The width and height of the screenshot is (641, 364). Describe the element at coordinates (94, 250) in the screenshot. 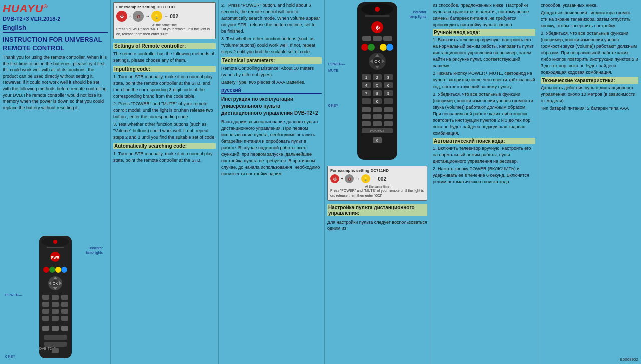

I see `indicator-label-left: Indicatorlamp lights` at that location.